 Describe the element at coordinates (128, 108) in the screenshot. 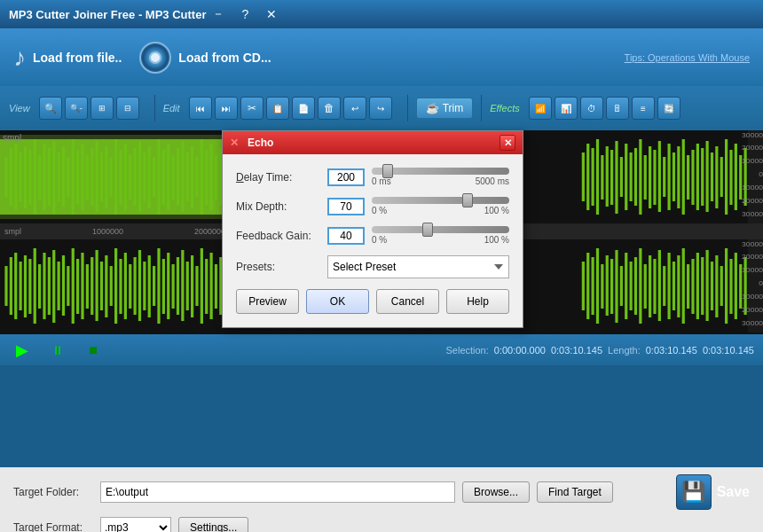

I see `zoom-all-button: ⊟` at that location.